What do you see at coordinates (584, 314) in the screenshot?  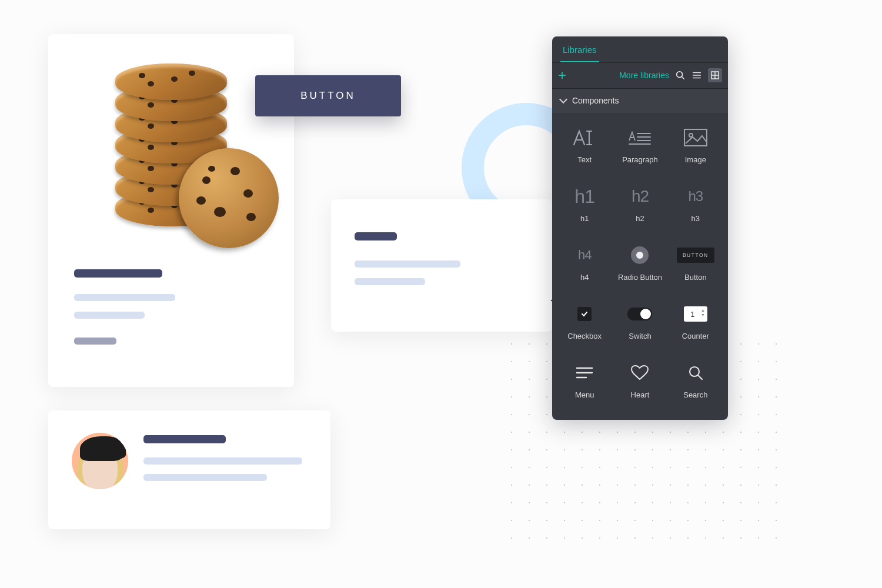 I see `checkbox-icon` at bounding box center [584, 314].